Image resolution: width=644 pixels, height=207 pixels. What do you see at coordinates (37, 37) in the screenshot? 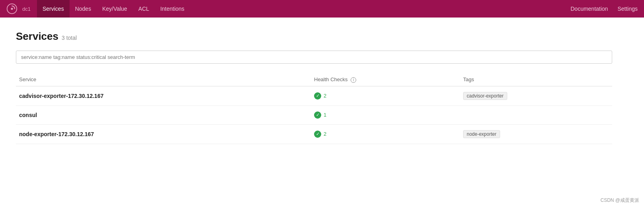
I see `page-title: Services` at bounding box center [37, 37].